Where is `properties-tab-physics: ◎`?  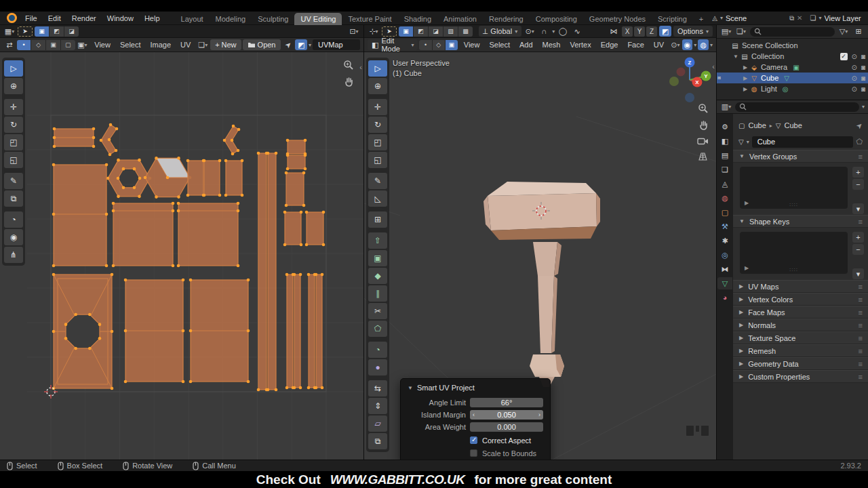 properties-tab-physics: ◎ is located at coordinates (725, 255).